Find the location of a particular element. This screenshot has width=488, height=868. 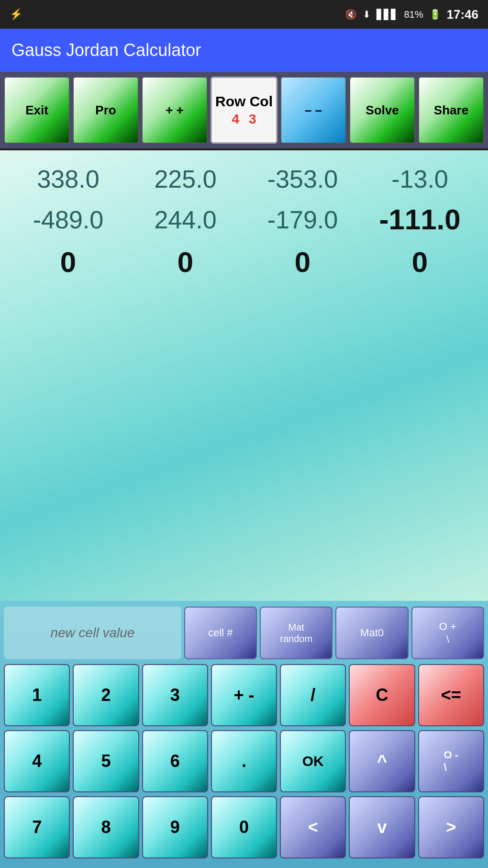

share-button: Share is located at coordinates (451, 110).